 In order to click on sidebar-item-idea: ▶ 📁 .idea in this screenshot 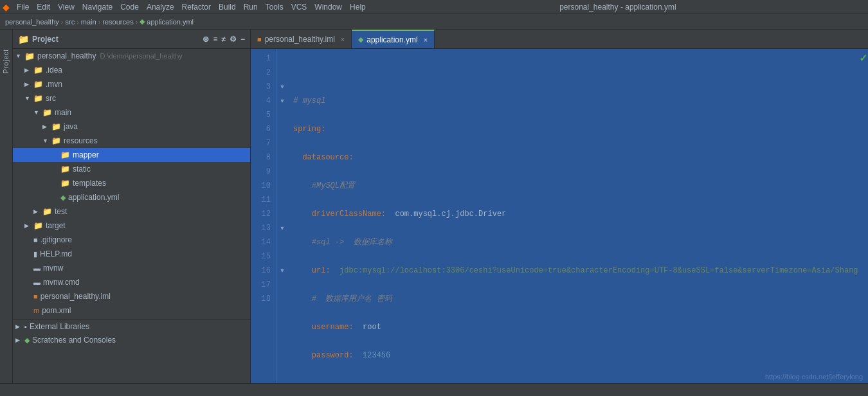, I will do `click(131, 70)`.